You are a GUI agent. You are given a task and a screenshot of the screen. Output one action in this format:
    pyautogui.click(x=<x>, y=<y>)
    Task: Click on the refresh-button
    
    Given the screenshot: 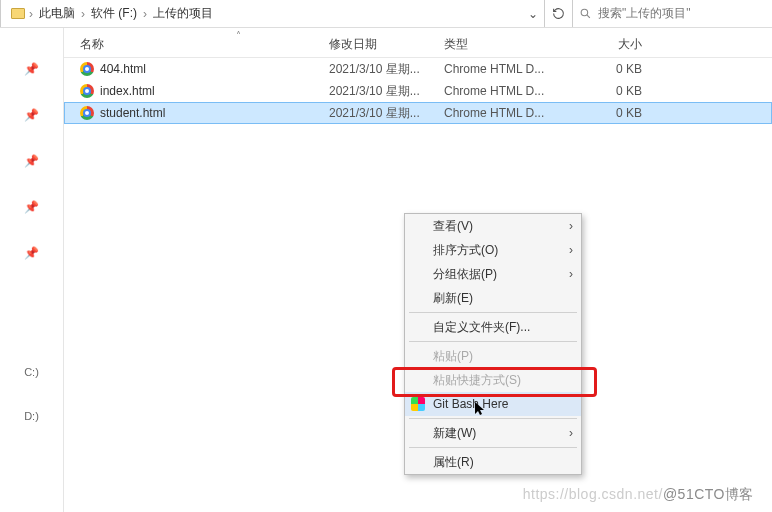 What is the action you would take?
    pyautogui.click(x=558, y=14)
    